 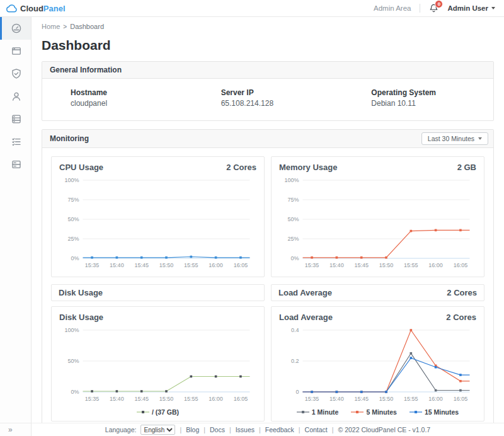 What do you see at coordinates (158, 292) in the screenshot?
I see `disk-usage-card-header: Disk Usage` at bounding box center [158, 292].